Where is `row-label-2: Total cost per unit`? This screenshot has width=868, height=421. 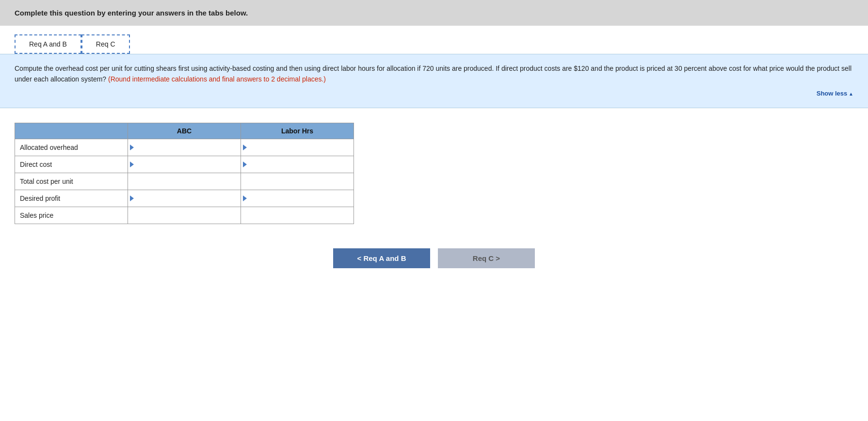
row-label-2: Total cost per unit is located at coordinates (72, 181).